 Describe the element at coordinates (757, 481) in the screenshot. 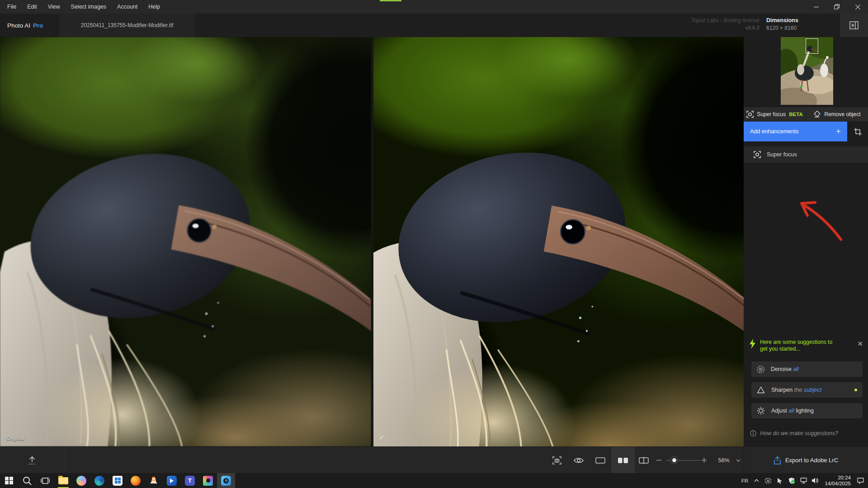

I see `chevron-up-icon` at that location.